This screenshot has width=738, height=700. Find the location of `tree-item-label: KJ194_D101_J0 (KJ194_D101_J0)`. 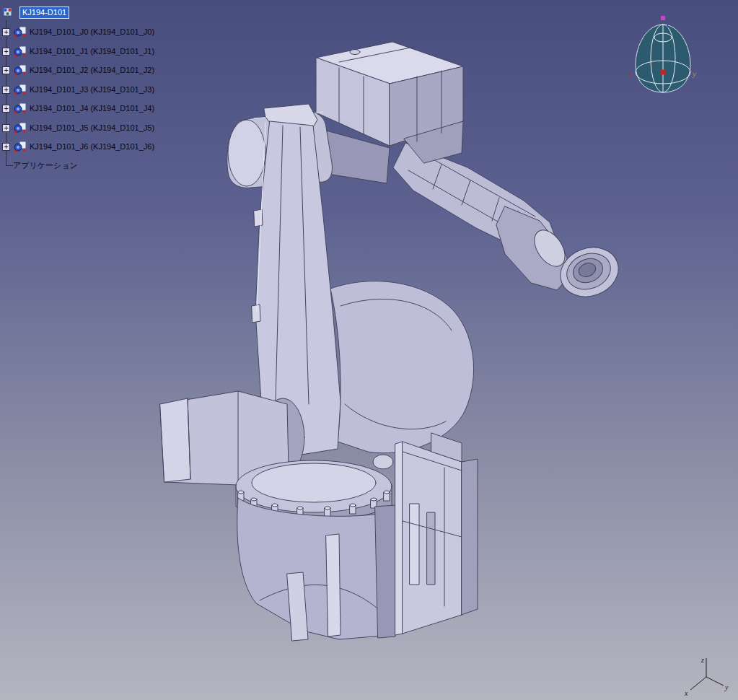

tree-item-label: KJ194_D101_J0 (KJ194_D101_J0) is located at coordinates (92, 32).